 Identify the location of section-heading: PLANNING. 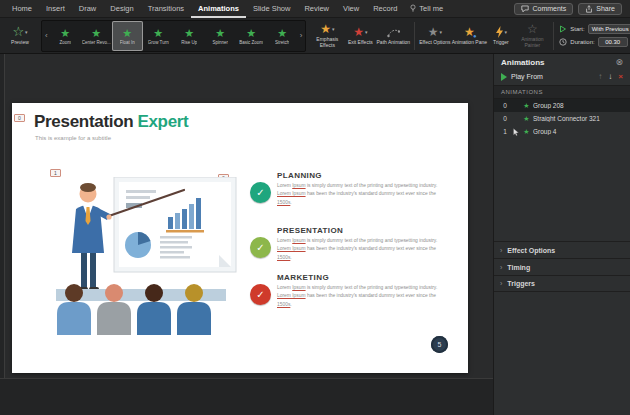
(366, 176).